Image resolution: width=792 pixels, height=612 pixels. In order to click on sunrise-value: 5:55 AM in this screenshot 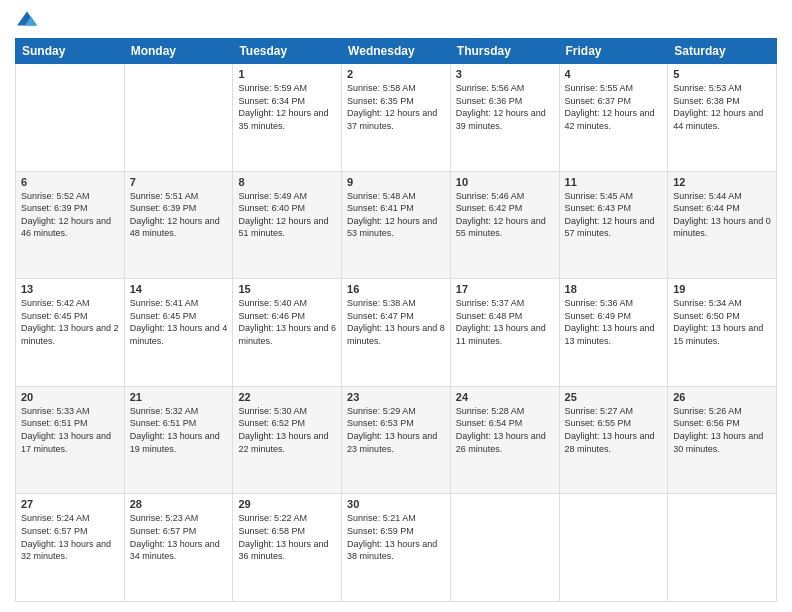, I will do `click(616, 88)`.